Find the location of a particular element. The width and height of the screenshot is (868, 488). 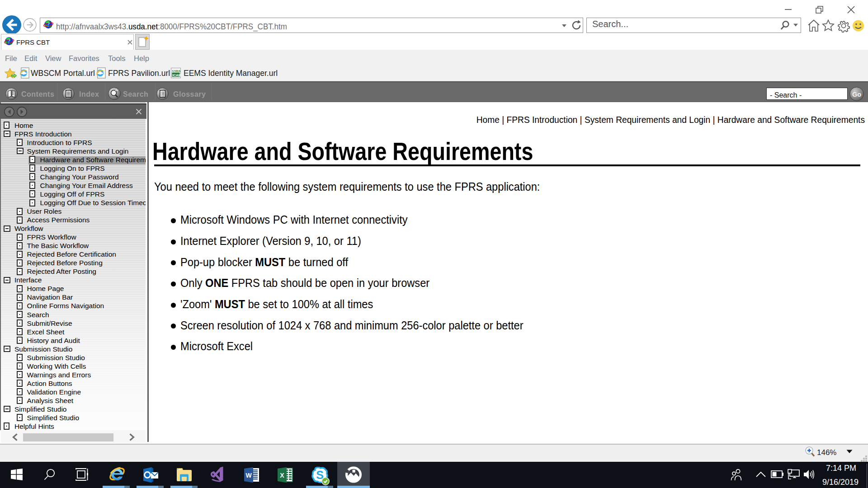

svg-text: ICAM is located at coordinates (176, 75).